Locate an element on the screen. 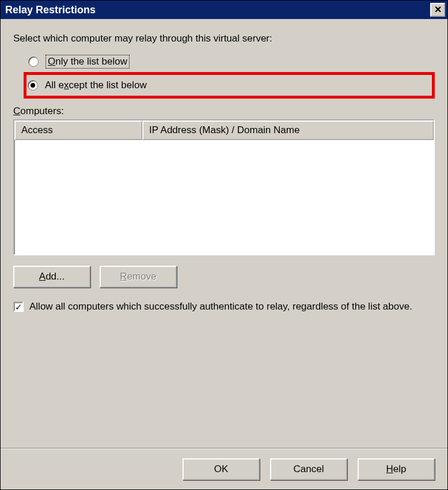  checkmark-icon: ✓ is located at coordinates (18, 307).